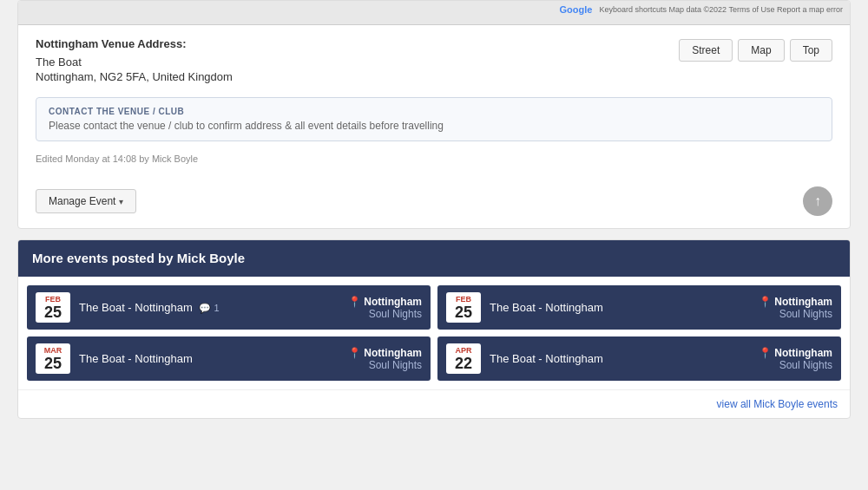 The image size is (868, 490). Describe the element at coordinates (755, 50) in the screenshot. I see `map-buttons: Street Map Top` at that location.